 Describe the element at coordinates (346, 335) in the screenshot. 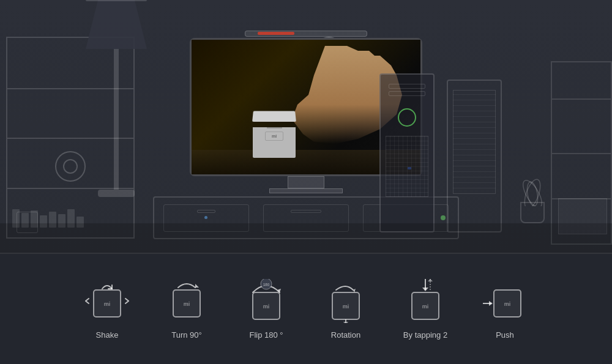

I see `gesture-rotation-label: Rotation` at that location.